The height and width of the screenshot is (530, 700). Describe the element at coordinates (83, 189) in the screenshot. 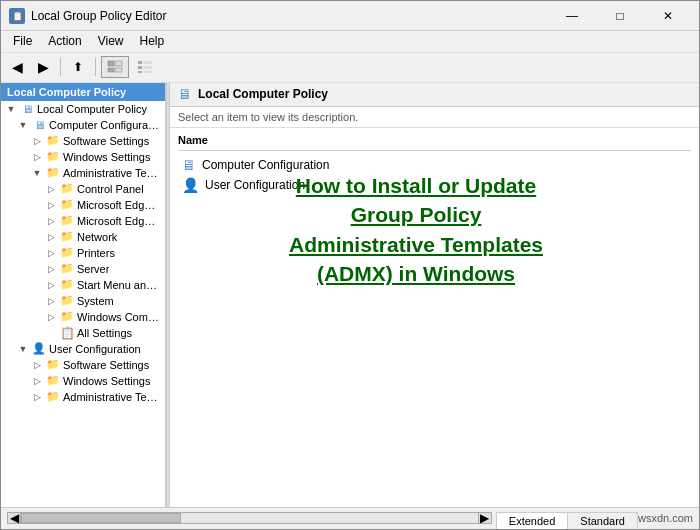

I see `tree-item-control-panel: ▷ 📁 Control Panel` at that location.